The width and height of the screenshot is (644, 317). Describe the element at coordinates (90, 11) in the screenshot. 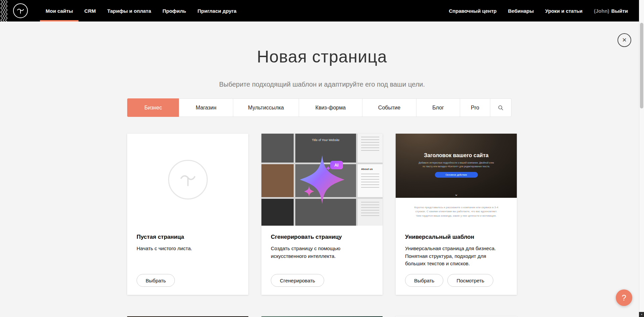

I see `nav-crm: CRM` at that location.